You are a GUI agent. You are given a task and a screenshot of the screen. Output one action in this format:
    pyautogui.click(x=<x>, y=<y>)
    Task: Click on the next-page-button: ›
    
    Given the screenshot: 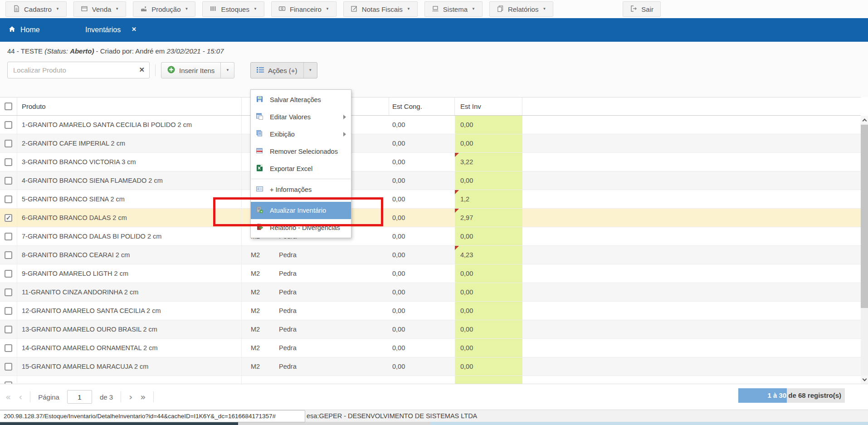 What is the action you would take?
    pyautogui.click(x=131, y=397)
    